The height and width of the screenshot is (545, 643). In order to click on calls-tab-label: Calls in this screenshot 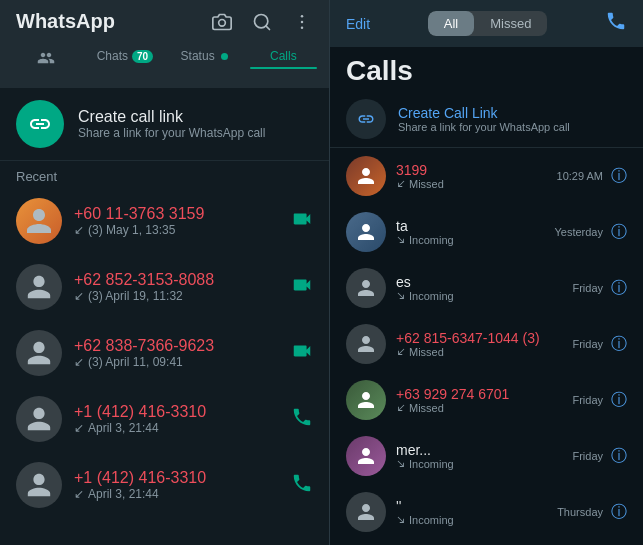, I will do `click(284, 56)`.